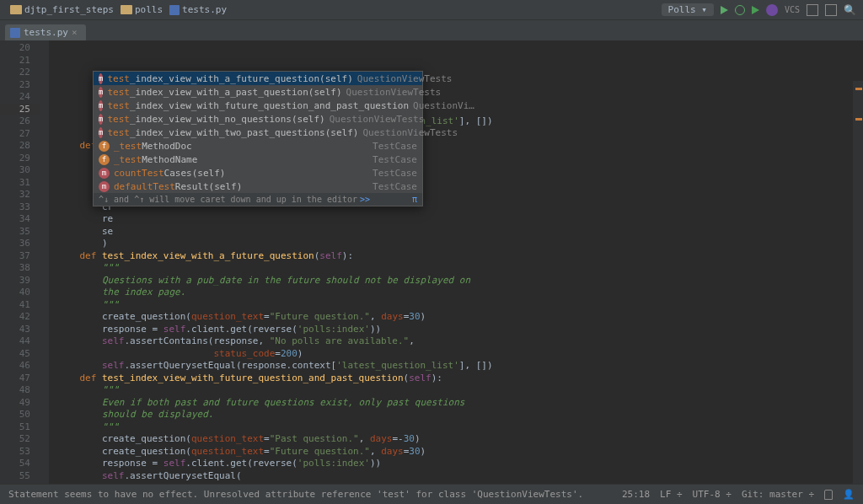 This screenshot has width=863, height=504. I want to click on debug-icon, so click(740, 10).